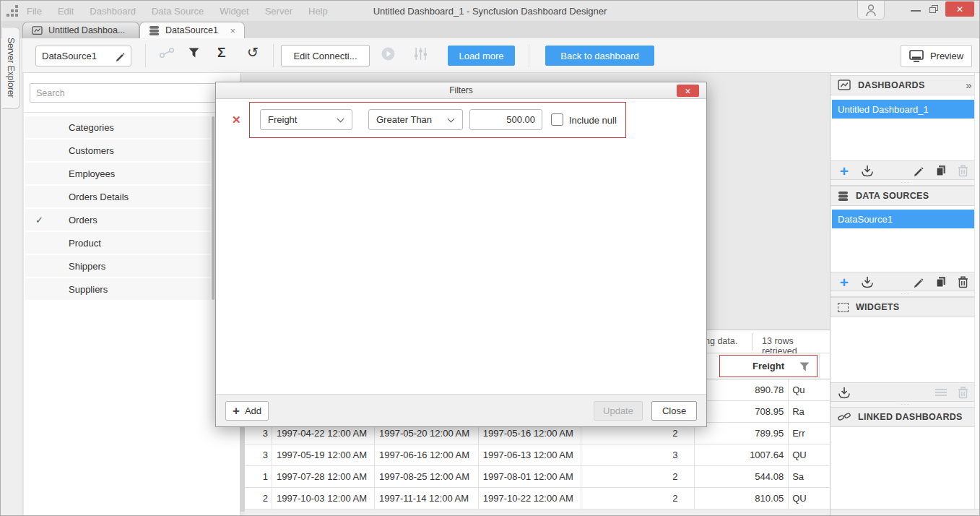  Describe the element at coordinates (903, 109) in the screenshot. I see `dashboard-list-item-selected: Untitled Dashboard_1` at that location.